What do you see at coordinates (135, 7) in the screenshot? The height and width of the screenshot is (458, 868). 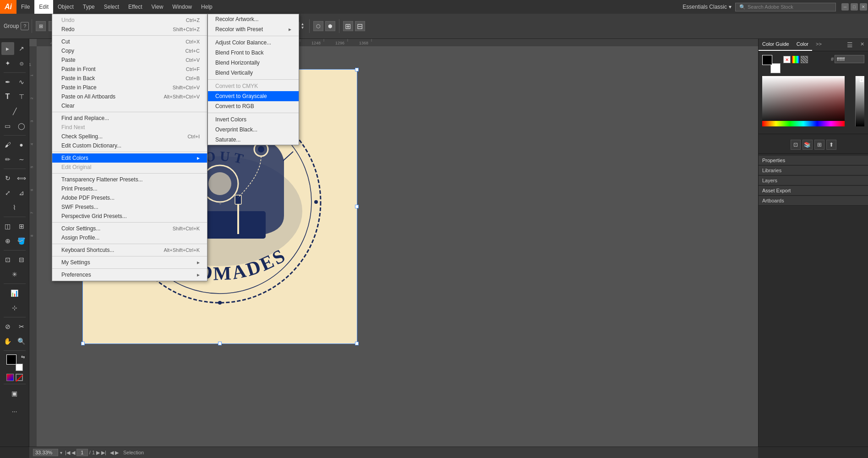 I see `menu-effect: Effect` at bounding box center [135, 7].